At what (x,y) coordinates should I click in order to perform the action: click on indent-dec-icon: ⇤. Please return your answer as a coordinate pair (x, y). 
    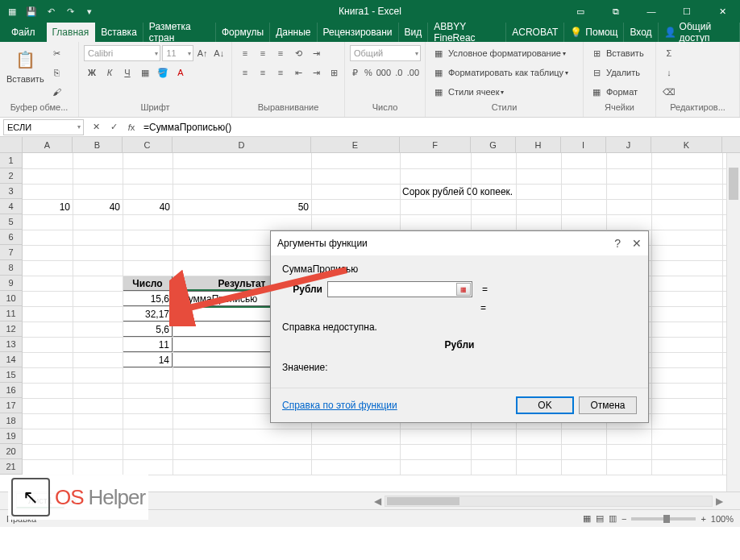
    Looking at the image, I should click on (298, 73).